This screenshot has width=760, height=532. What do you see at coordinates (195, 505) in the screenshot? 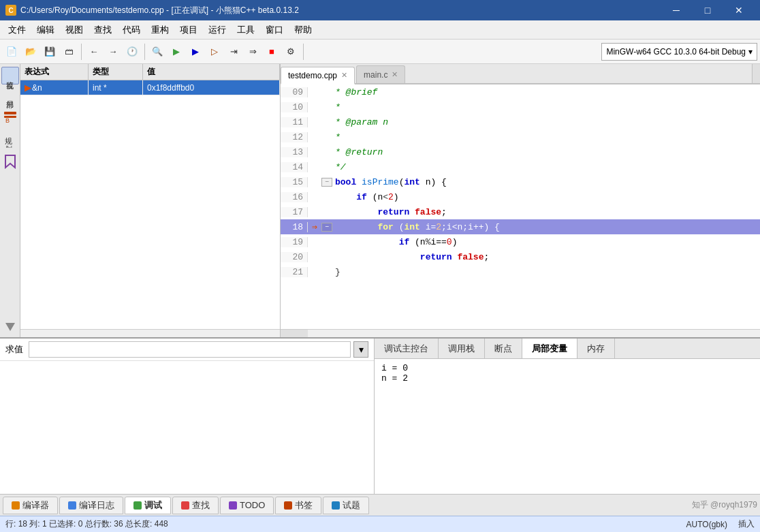
I see `btab-find: 查找` at bounding box center [195, 505].